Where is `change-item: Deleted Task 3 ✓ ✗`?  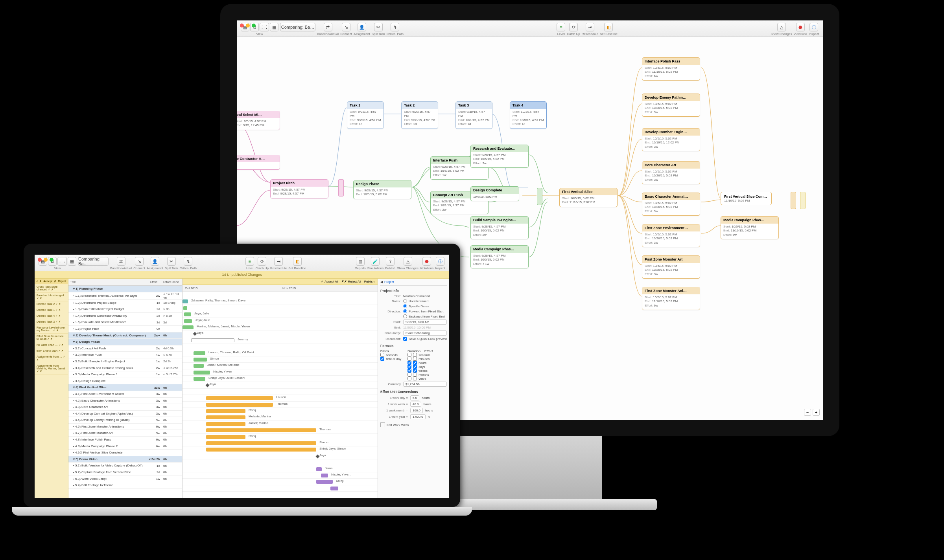 change-item: Deleted Task 3 ✓ ✗ is located at coordinates (51, 322).